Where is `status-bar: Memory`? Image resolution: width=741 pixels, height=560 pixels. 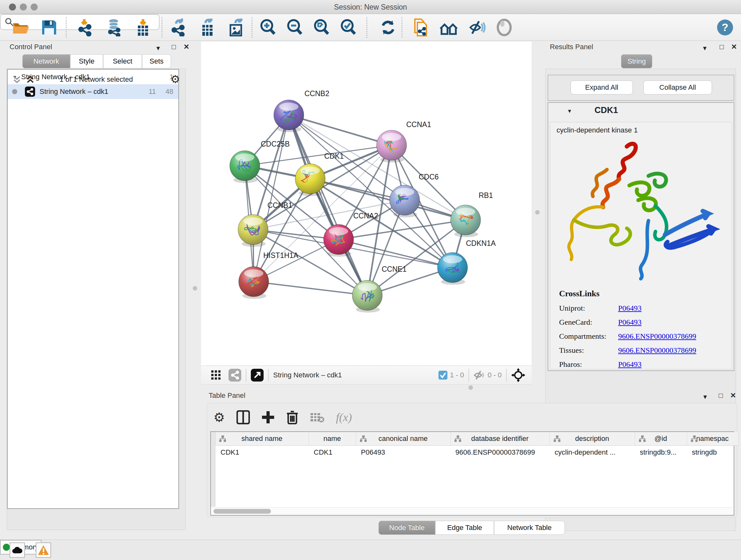
status-bar: Memory is located at coordinates (370, 550).